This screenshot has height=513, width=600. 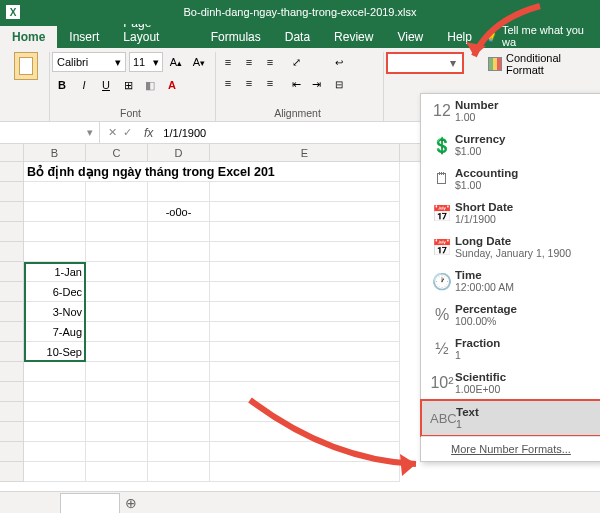 I want to click on cancel-icon: ✕, so click(x=112, y=132).